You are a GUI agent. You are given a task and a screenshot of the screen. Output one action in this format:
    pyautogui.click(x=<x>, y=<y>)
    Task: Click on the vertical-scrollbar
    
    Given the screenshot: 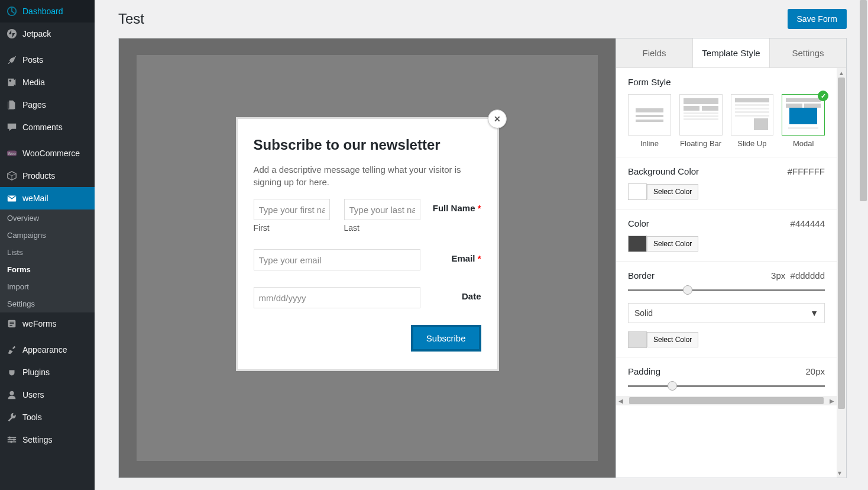 What is the action you would take?
    pyautogui.click(x=863, y=245)
    